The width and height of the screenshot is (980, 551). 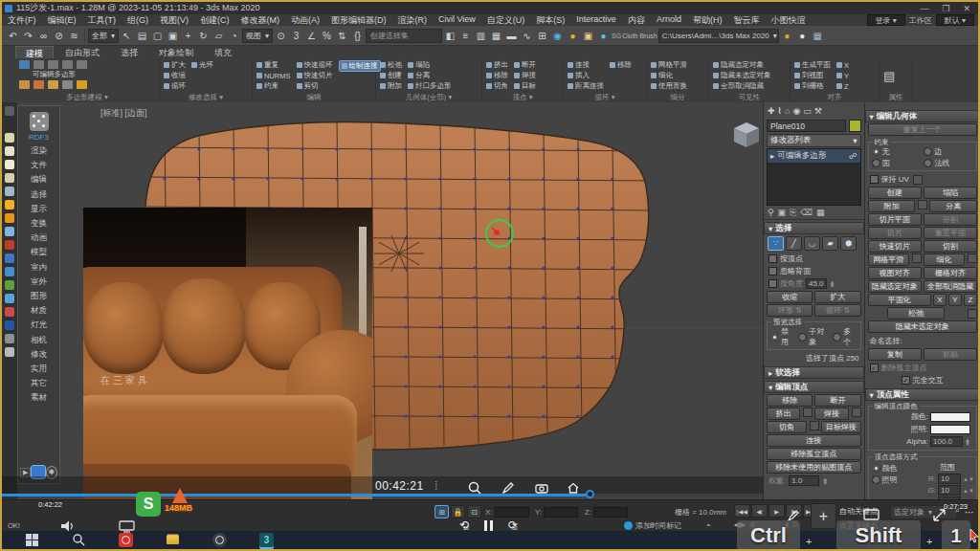 What do you see at coordinates (791, 283) in the screenshot?
I see `by-angle-checkbox: 按角度` at bounding box center [791, 283].